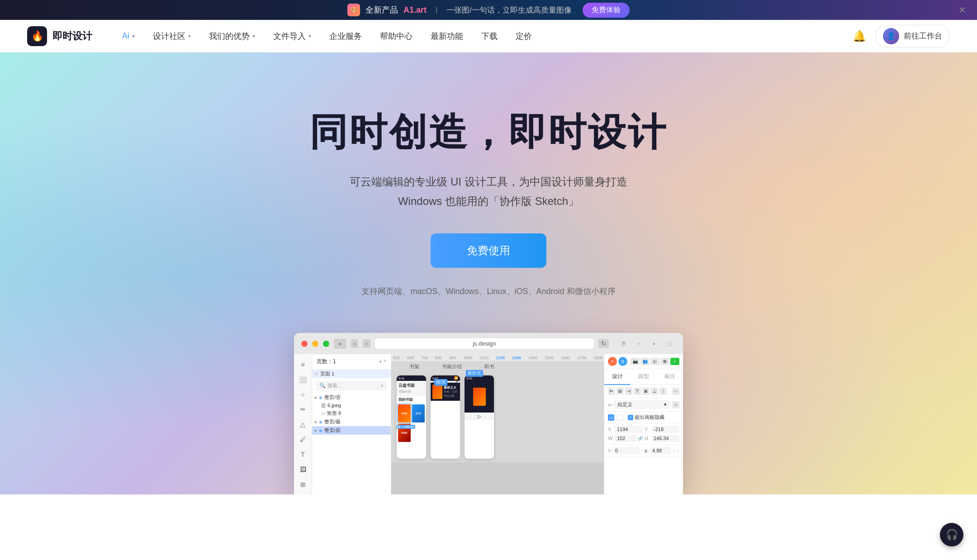 The width and height of the screenshot is (977, 560). I want to click on play-icon: ▷, so click(655, 361).